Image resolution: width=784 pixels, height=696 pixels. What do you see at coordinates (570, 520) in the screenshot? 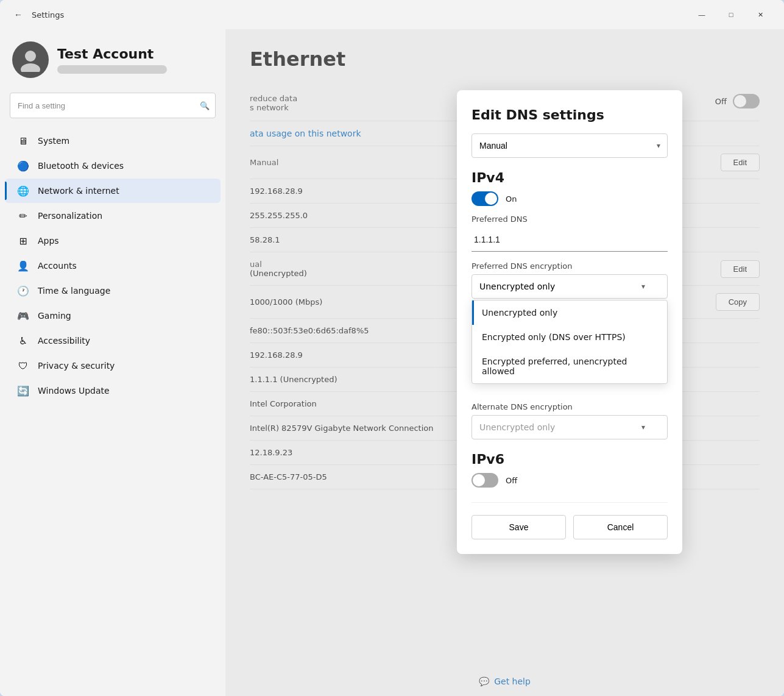
I see `dialog-footer: Save Cancel` at bounding box center [570, 520].